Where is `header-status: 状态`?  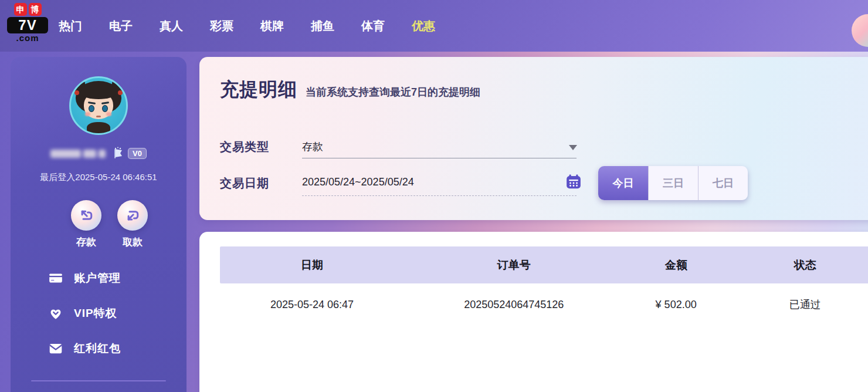 header-status: 状态 is located at coordinates (798, 265).